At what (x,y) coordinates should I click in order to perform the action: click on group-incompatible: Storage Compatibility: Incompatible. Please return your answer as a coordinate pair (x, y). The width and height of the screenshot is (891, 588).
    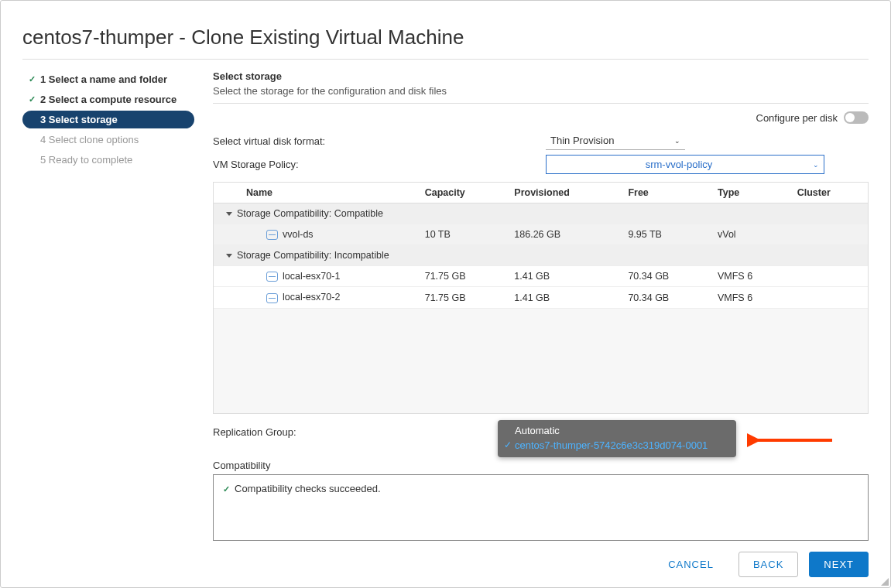
    Looking at the image, I should click on (540, 255).